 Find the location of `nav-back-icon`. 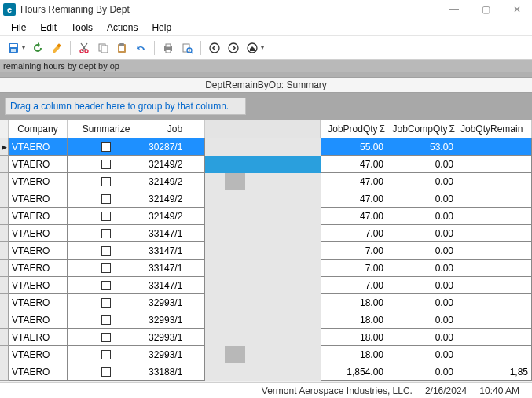

nav-back-icon is located at coordinates (215, 48).